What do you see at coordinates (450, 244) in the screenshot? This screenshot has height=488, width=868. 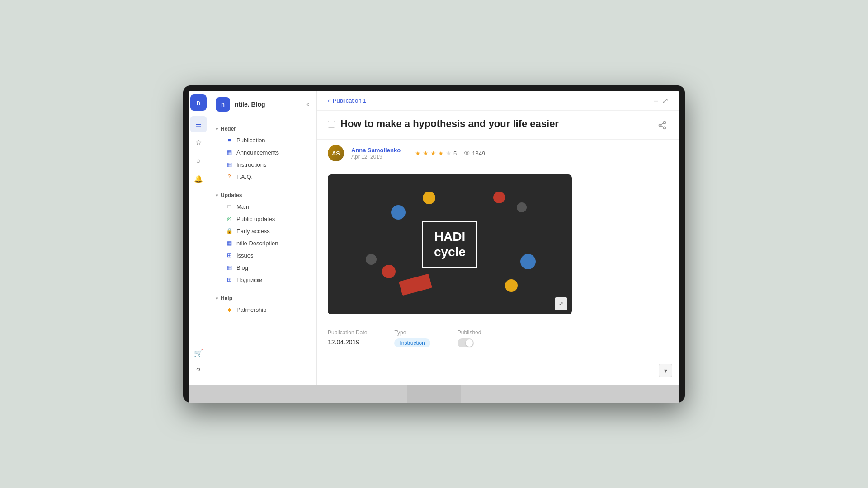 I see `article-image: HADI cycle ⤢` at bounding box center [450, 244].